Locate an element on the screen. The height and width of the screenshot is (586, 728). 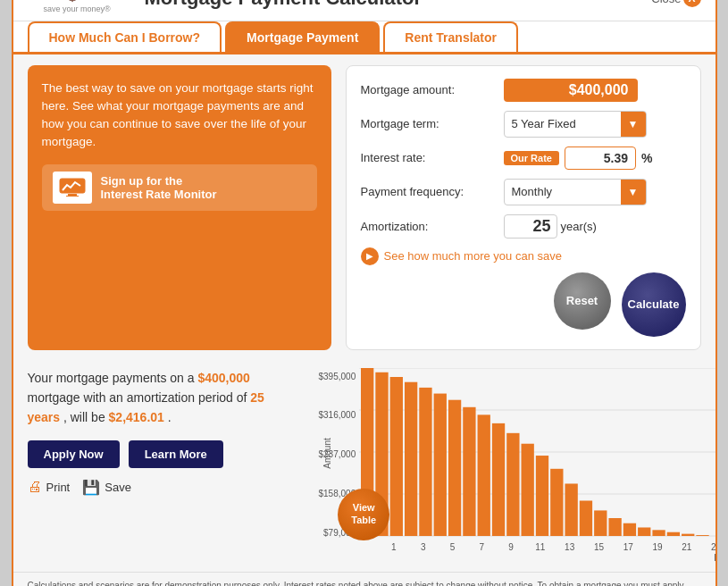
save-button: 💾 Save is located at coordinates (107, 488).